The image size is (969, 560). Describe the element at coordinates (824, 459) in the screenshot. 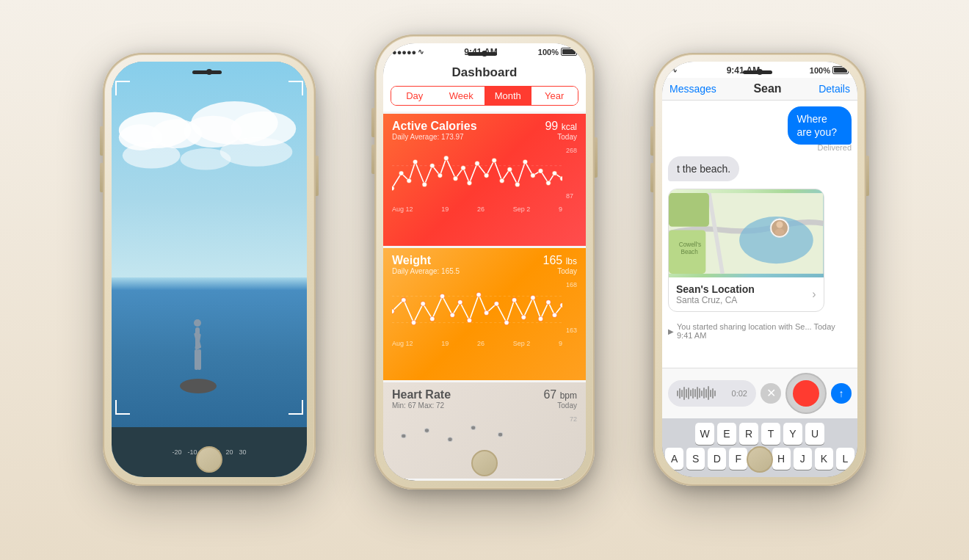

I see `key-k: K` at that location.